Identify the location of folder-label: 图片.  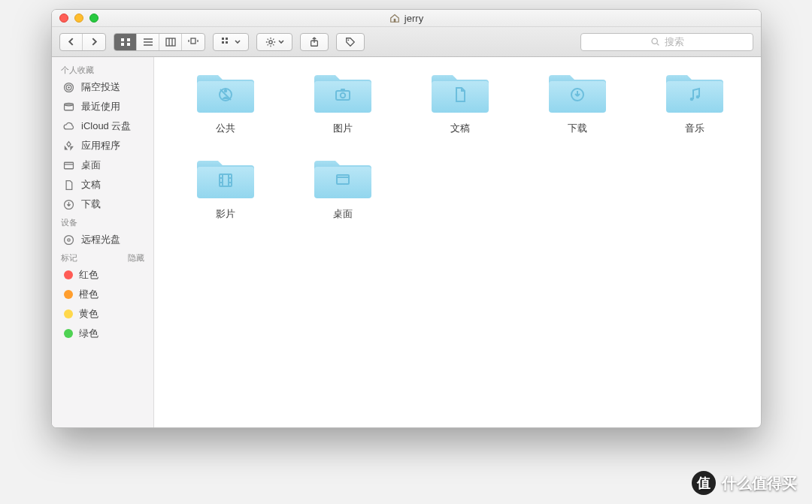
(343, 128).